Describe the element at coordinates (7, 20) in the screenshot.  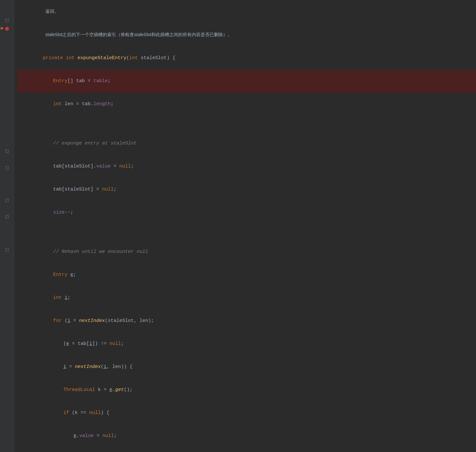
I see `fold-icon-2: -` at that location.